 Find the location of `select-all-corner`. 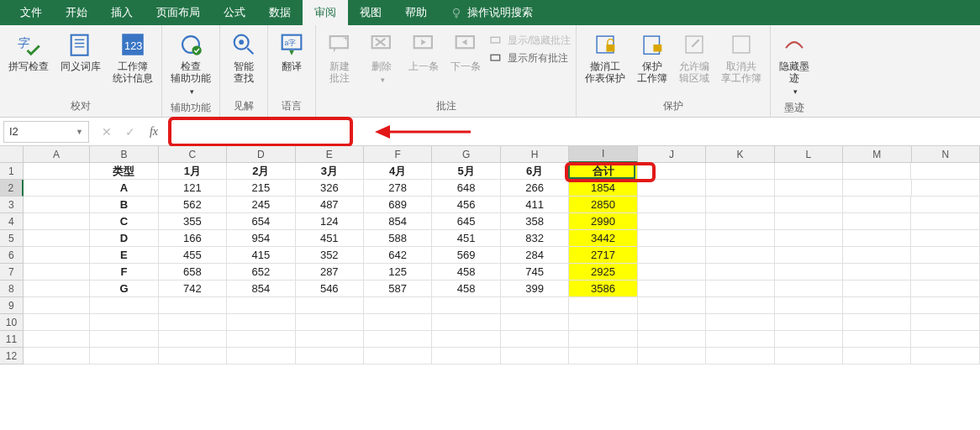

select-all-corner is located at coordinates (12, 155).